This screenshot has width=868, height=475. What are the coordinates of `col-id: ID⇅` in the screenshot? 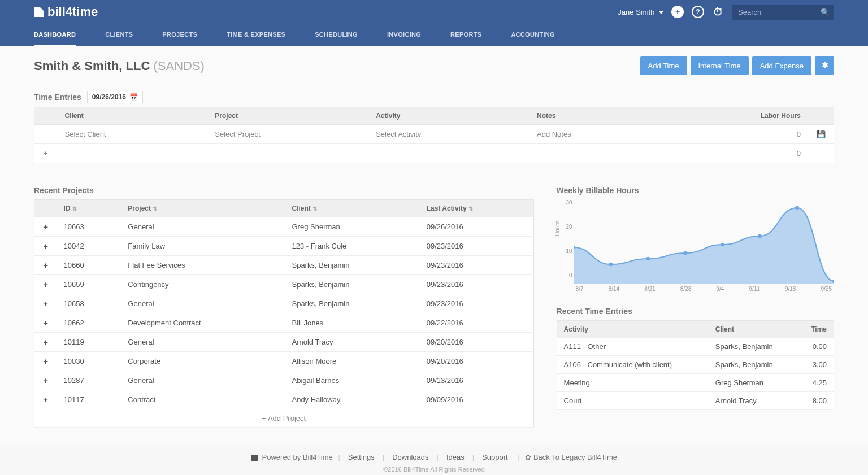 It's located at (89, 209).